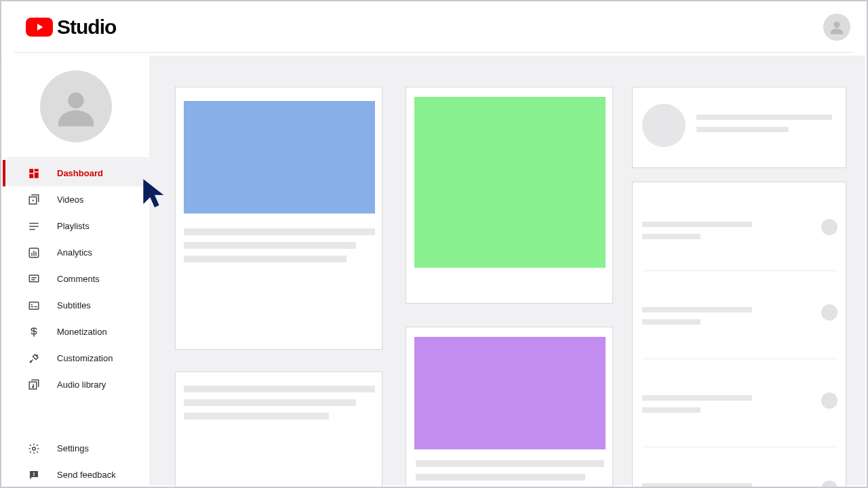  I want to click on sidebar-item-label: Audio library, so click(81, 385).